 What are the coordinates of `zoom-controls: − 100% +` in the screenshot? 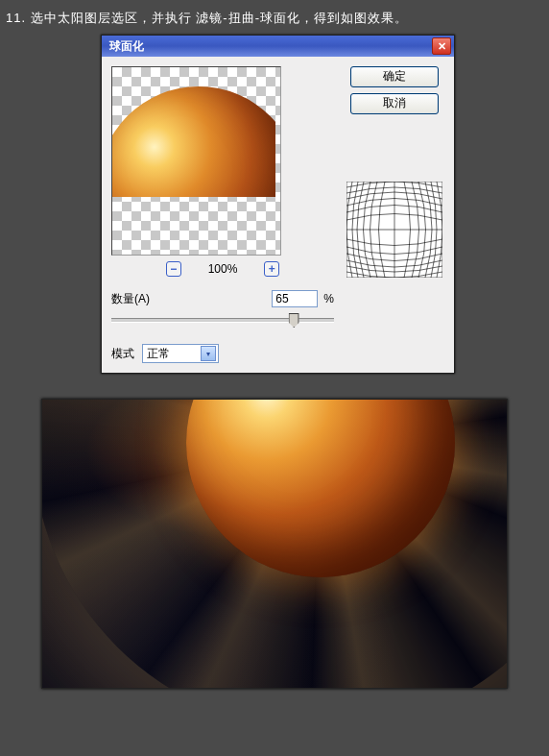 It's located at (223, 269).